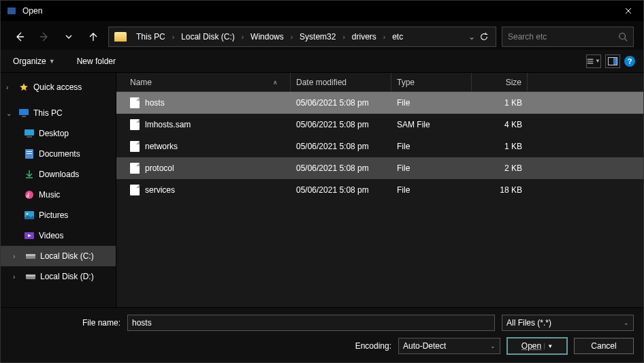  I want to click on up-button, so click(93, 37).